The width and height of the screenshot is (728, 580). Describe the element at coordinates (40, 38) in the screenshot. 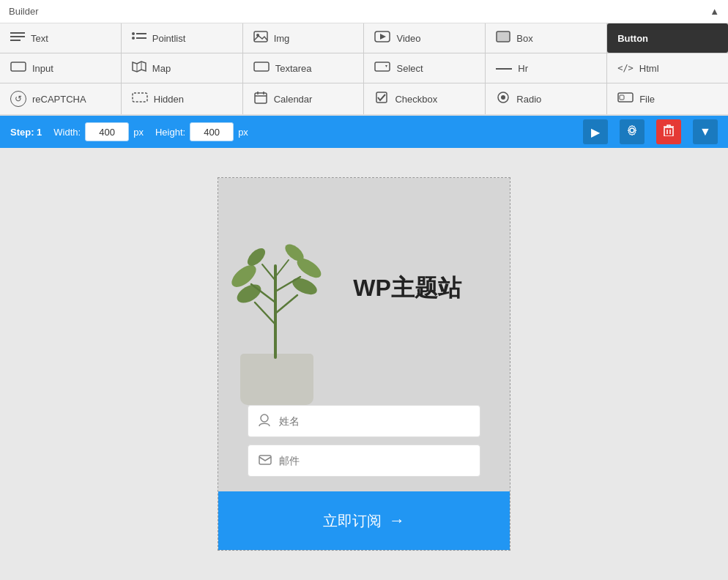

I see `toolbar-text-label: Text` at that location.